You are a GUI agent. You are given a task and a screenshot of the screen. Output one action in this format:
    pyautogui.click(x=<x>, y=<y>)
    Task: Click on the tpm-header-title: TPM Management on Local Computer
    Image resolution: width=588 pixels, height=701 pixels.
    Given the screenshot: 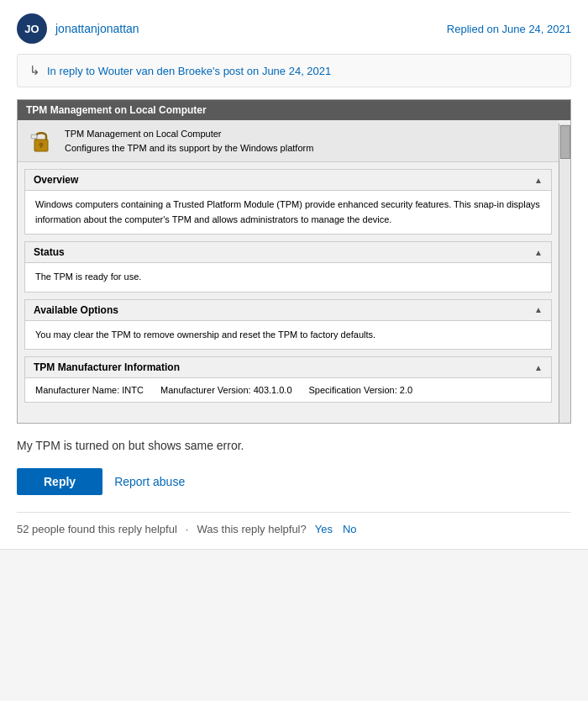 What is the action you would take?
    pyautogui.click(x=189, y=134)
    